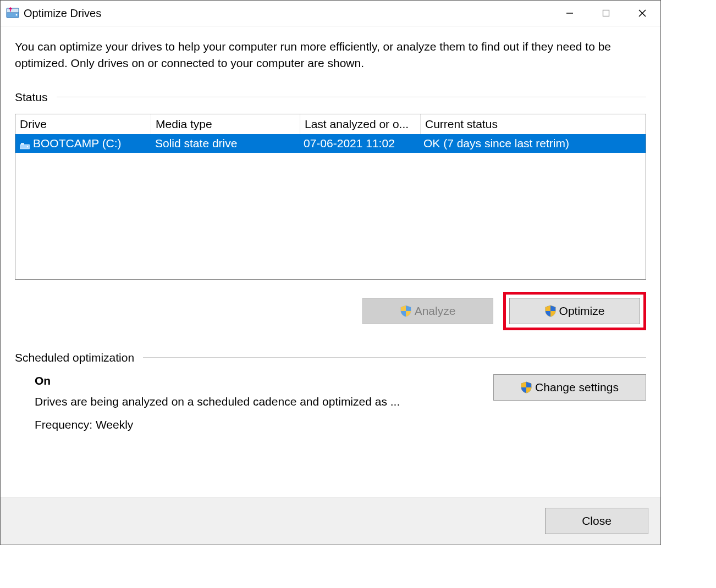 This screenshot has width=716, height=588. Describe the element at coordinates (225, 124) in the screenshot. I see `column-media-type: Media type` at that location.